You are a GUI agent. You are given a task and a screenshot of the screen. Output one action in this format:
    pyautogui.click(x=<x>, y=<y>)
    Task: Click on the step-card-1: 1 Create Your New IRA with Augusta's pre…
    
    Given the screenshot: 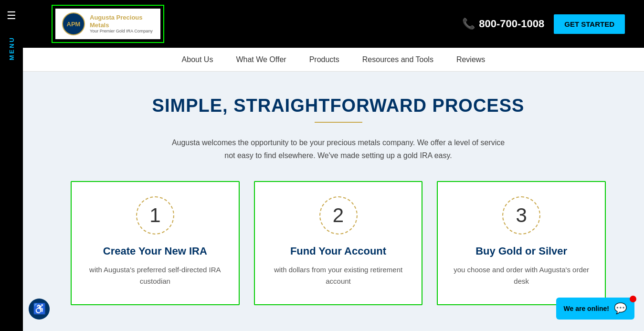 What is the action you would take?
    pyautogui.click(x=155, y=243)
    